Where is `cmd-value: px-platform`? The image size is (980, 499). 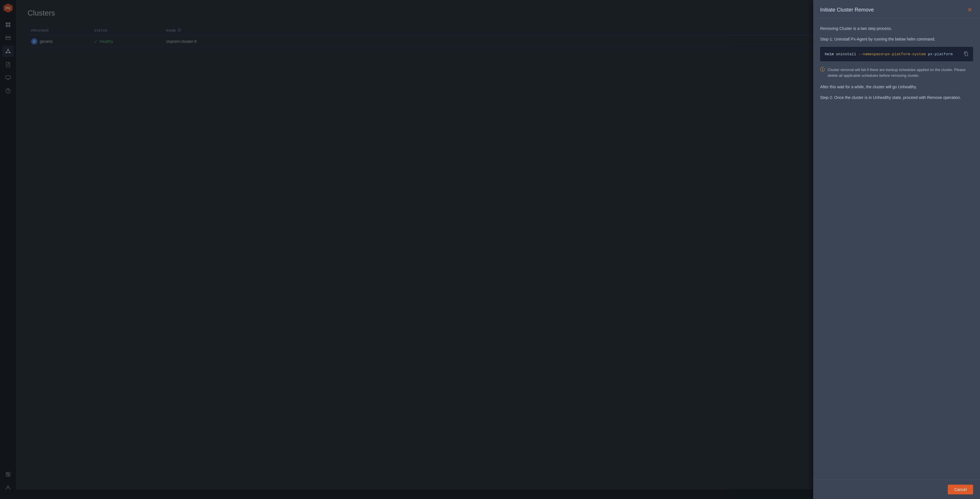
cmd-value: px-platform is located at coordinates (940, 54).